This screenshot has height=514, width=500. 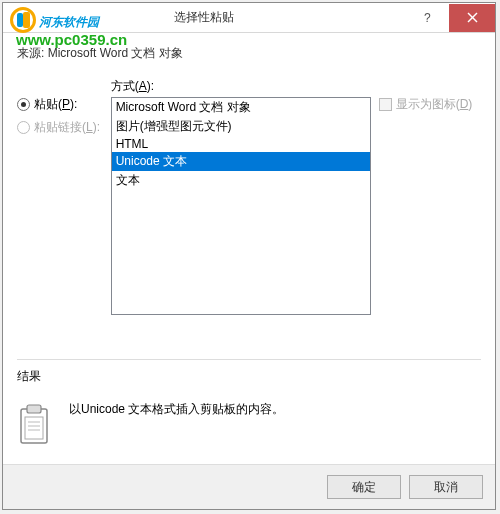 I want to click on paste-link-radio-label: 粘贴链接(L):, so click(x=67, y=128).